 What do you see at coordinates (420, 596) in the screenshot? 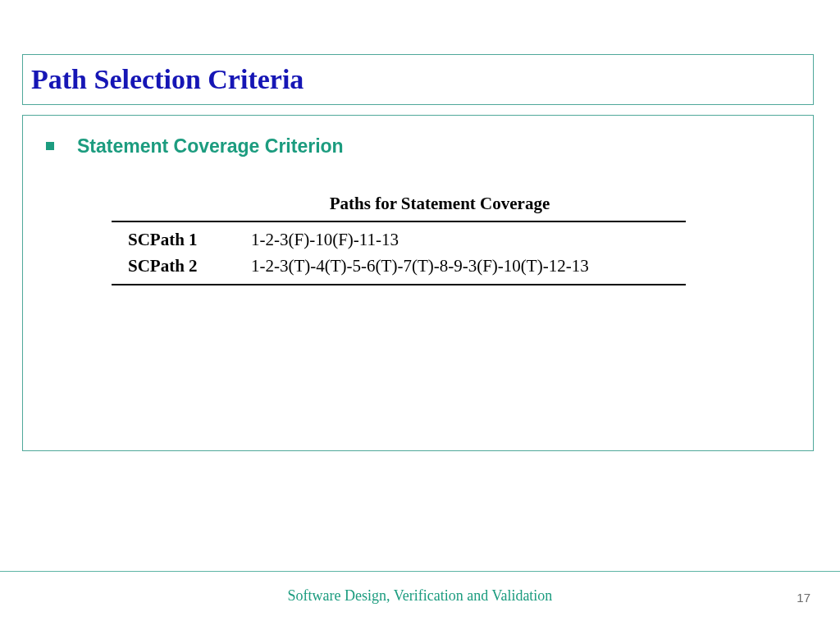
I see `footer-label: Software Design, Verification and Valida…` at bounding box center [420, 596].